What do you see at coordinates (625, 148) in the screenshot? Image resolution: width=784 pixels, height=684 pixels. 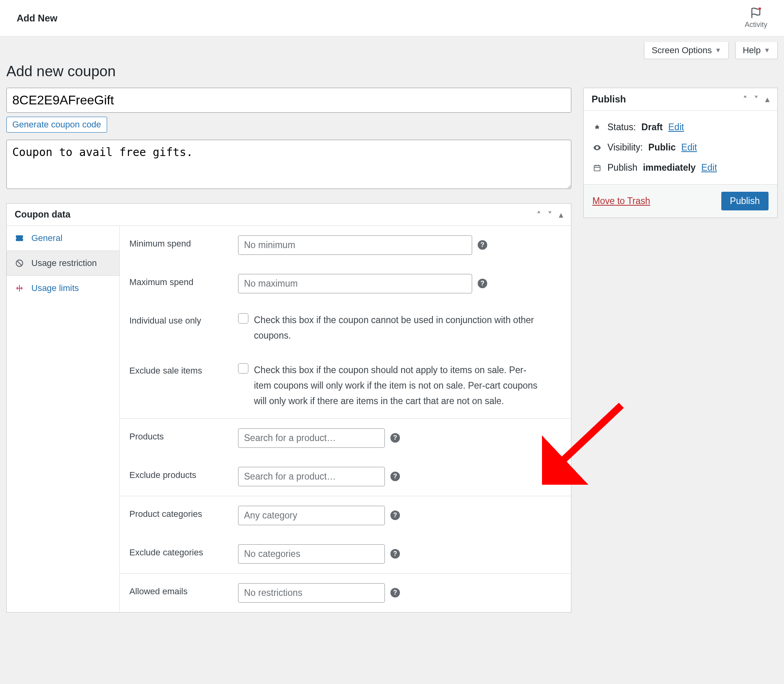 I see `visibility-label: Visibility:` at bounding box center [625, 148].